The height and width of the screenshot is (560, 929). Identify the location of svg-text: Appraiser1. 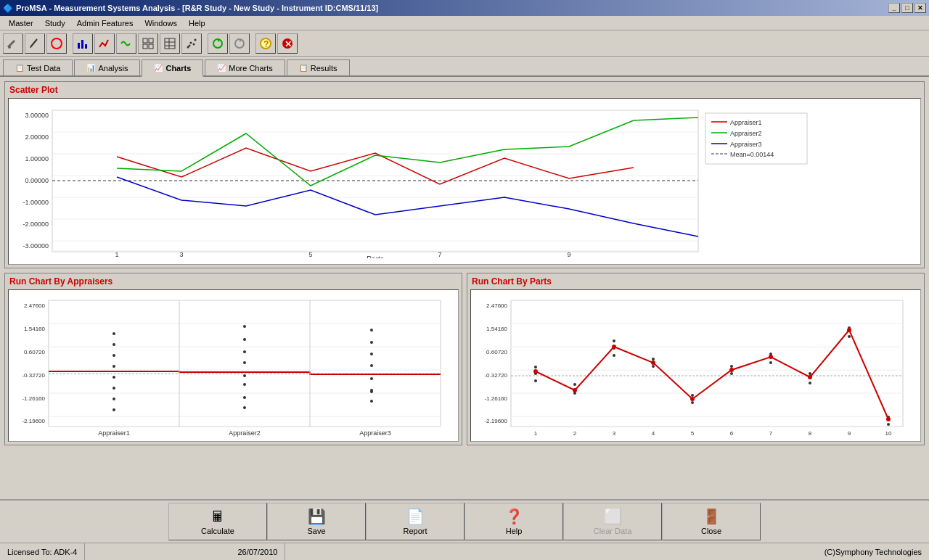
(746, 123).